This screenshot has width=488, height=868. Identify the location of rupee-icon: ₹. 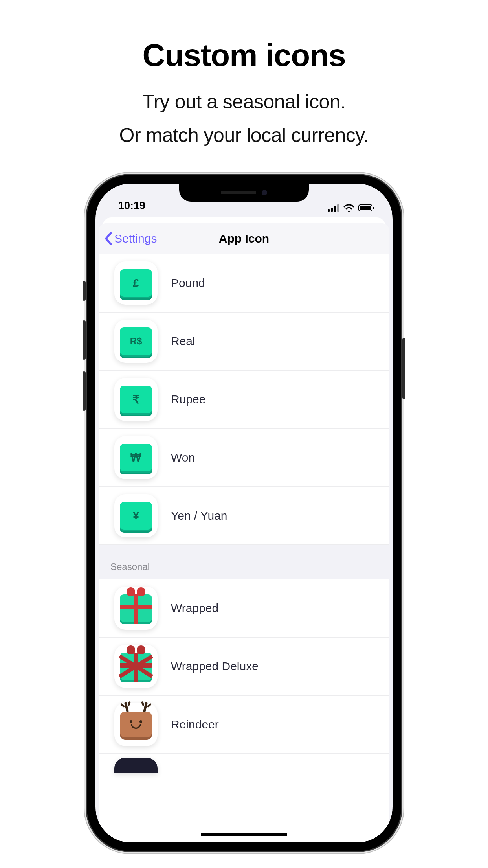
(136, 399).